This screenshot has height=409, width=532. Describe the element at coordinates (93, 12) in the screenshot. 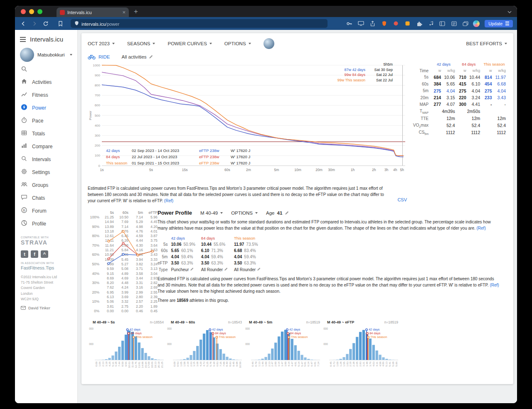

I see `browser-tab: Intervals.icu ×` at that location.